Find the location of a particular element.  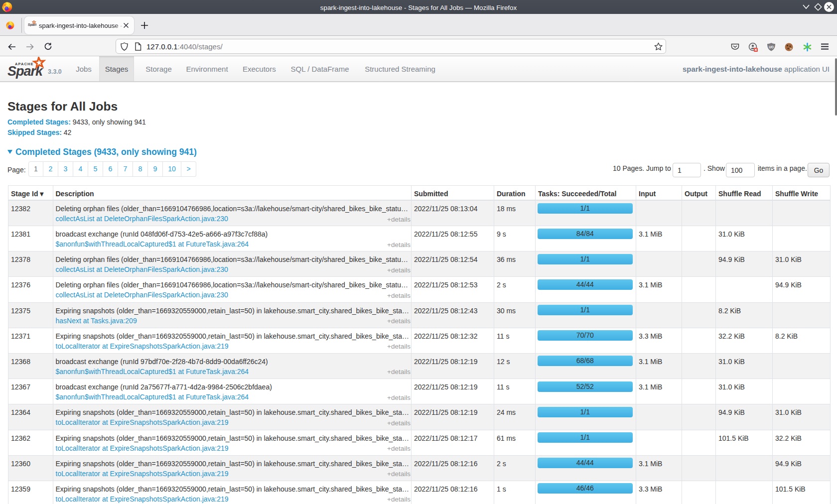

svg-text: APACHE is located at coordinates (24, 64).